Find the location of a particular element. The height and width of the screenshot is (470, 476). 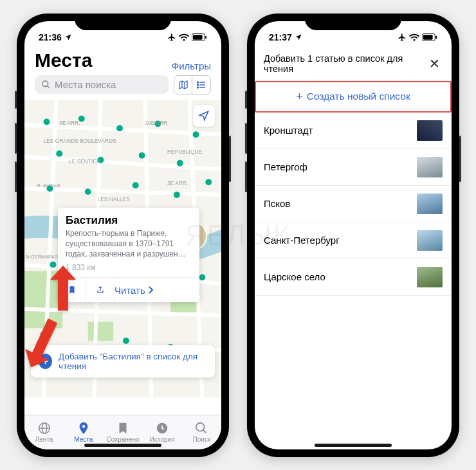

list-item-label: Кронштадт is located at coordinates (288, 130).